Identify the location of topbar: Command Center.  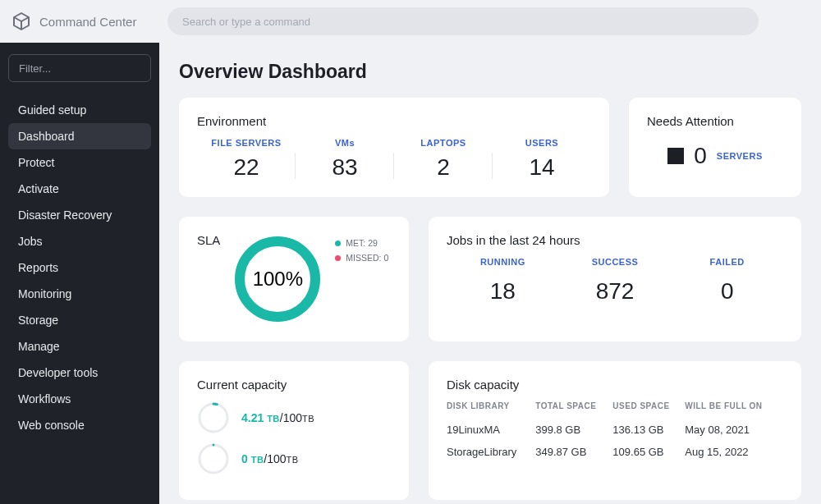
(410, 21).